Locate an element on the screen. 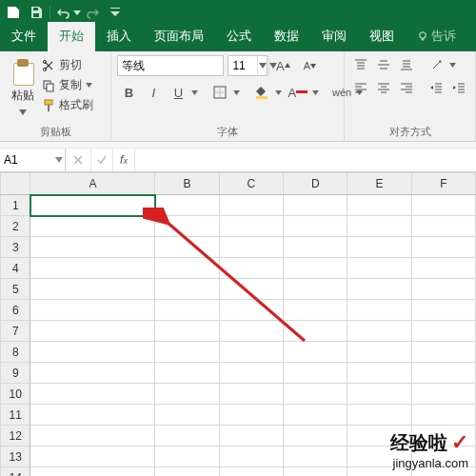  borders-button is located at coordinates (220, 92).